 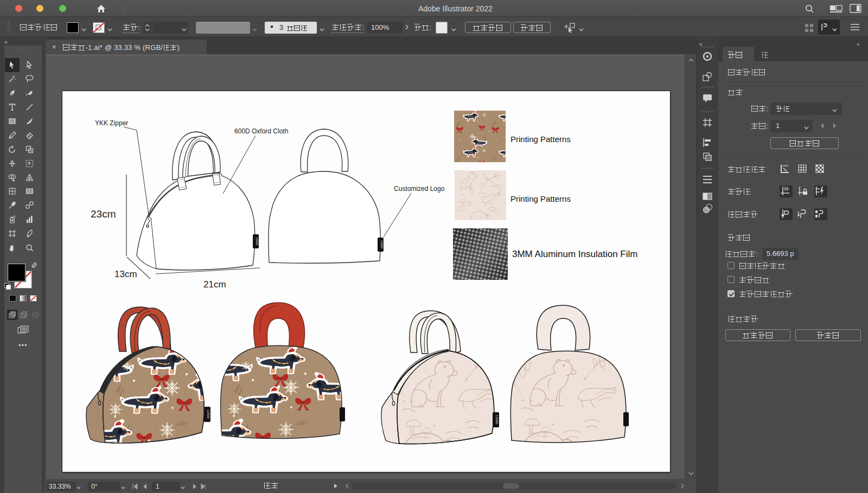 What do you see at coordinates (103, 214) in the screenshot?
I see `svg-text: 23cm` at bounding box center [103, 214].